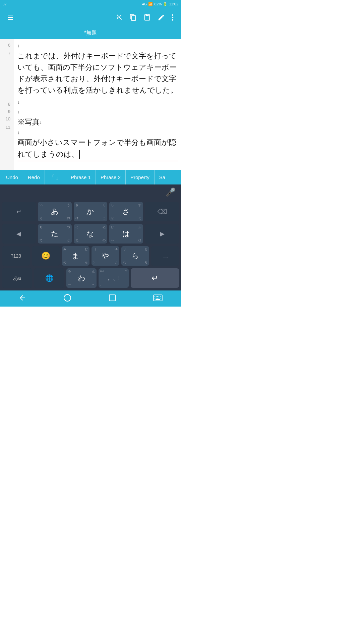 The image size is (362, 644). I want to click on redo-button: Redo, so click(34, 177).